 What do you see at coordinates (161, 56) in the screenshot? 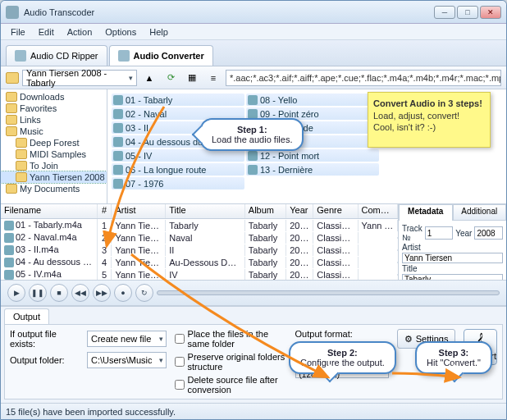
I see `tab-audio-converter: Audio Converter` at bounding box center [161, 56].